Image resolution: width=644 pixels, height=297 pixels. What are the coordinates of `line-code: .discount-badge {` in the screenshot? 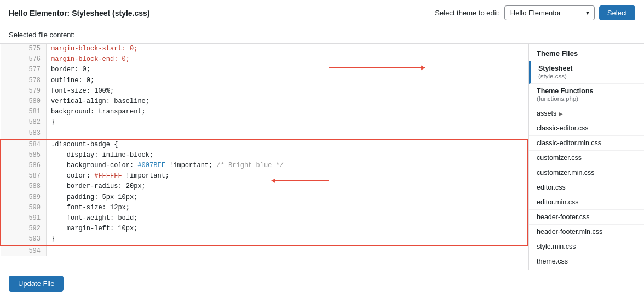 It's located at (287, 145).